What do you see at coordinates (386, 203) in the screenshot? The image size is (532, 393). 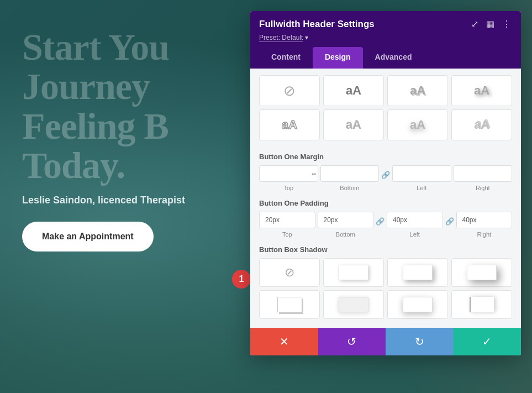 I see `padding-label: Button One Padding` at bounding box center [386, 203].